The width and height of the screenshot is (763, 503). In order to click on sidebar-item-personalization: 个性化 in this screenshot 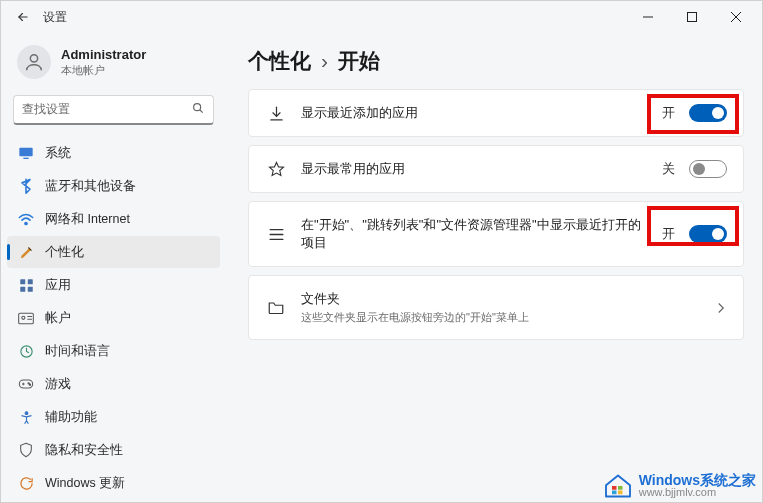, I will do `click(114, 252)`.